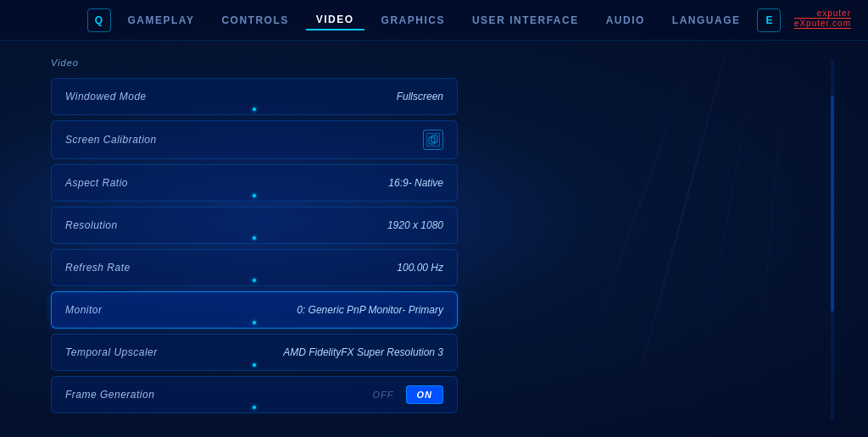 Image resolution: width=868 pixels, height=437 pixels. What do you see at coordinates (254, 20) in the screenshot?
I see `nav-item-controls: CONTROLS` at bounding box center [254, 20].